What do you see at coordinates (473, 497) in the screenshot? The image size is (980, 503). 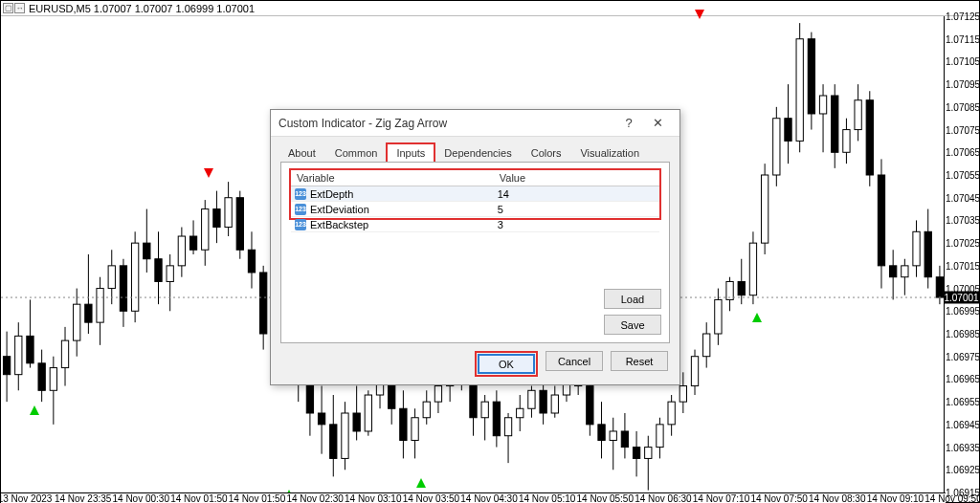 I see `x-axis: 13 Nov 202314 Nov 23:3514 Nov 00:3014 No…` at bounding box center [473, 497].